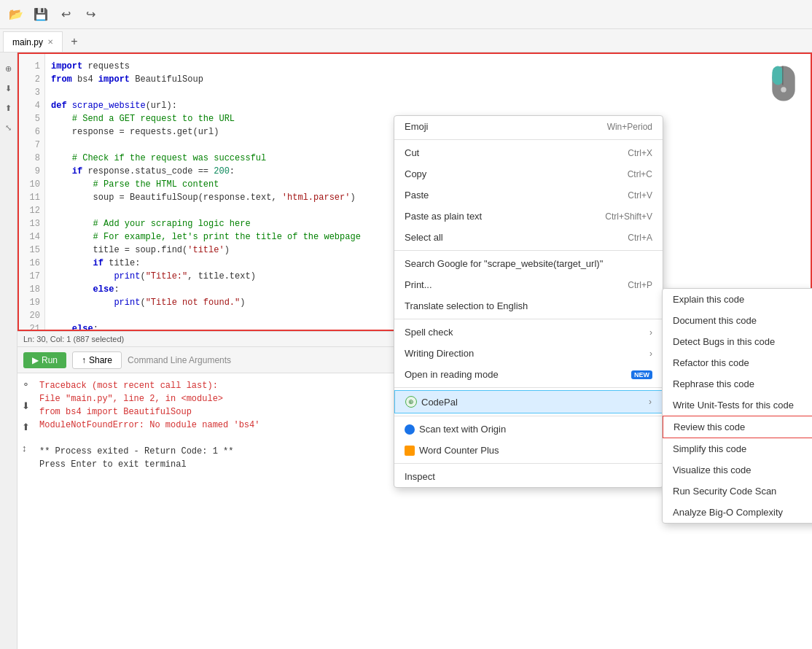  Describe the element at coordinates (406, 41) in the screenshot. I see `tab-bar: main.py ✕ +` at that location.